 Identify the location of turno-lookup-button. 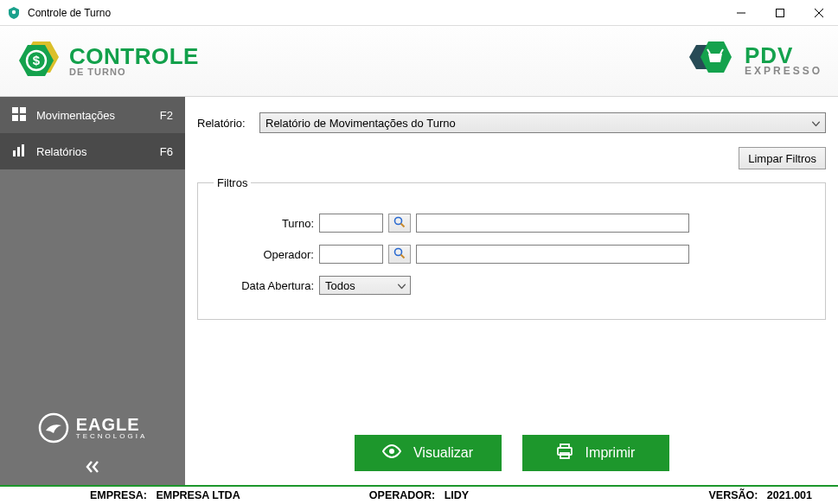
(400, 223).